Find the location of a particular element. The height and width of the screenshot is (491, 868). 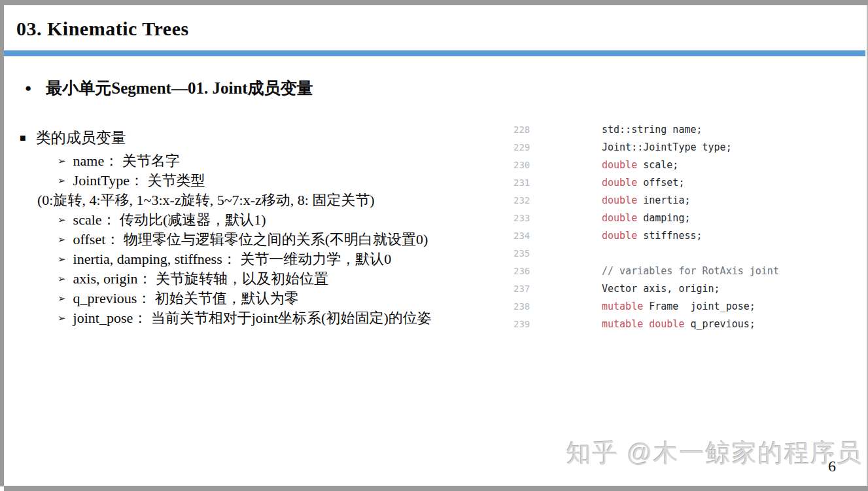

list-item: ➢ JointType： 关节类型 is located at coordinates (245, 181).